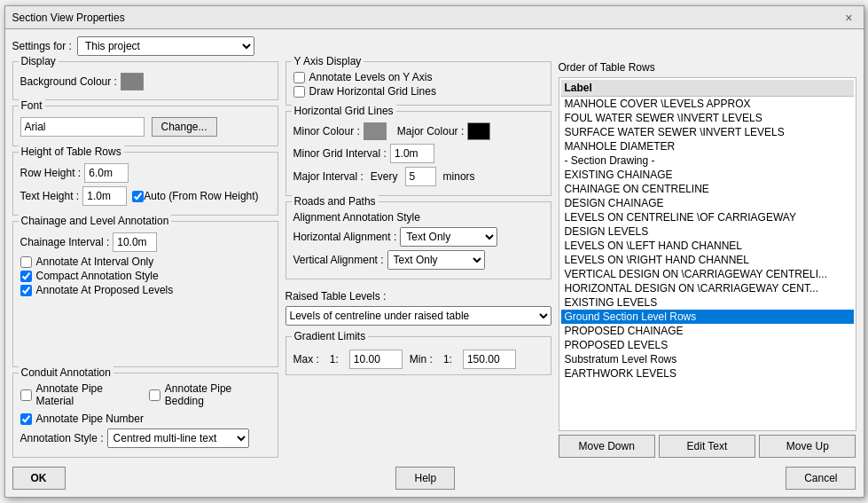 The height and width of the screenshot is (503, 868). I want to click on min-input: 150.00, so click(489, 359).